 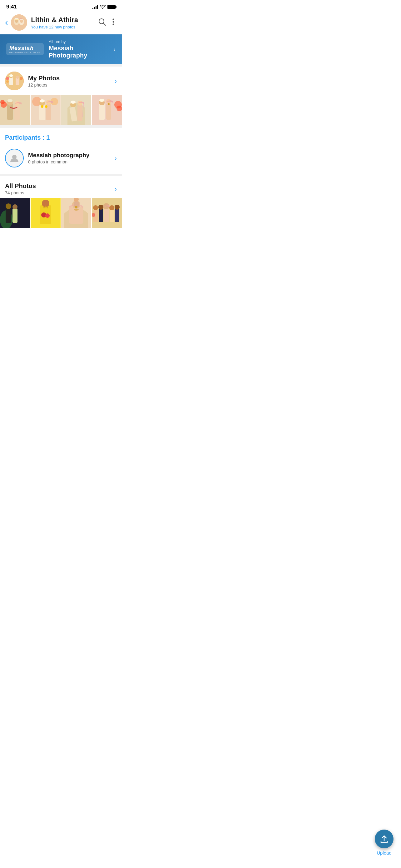 What do you see at coordinates (116, 189) in the screenshot?
I see `all-photos-chevron-icon: ›` at bounding box center [116, 189].